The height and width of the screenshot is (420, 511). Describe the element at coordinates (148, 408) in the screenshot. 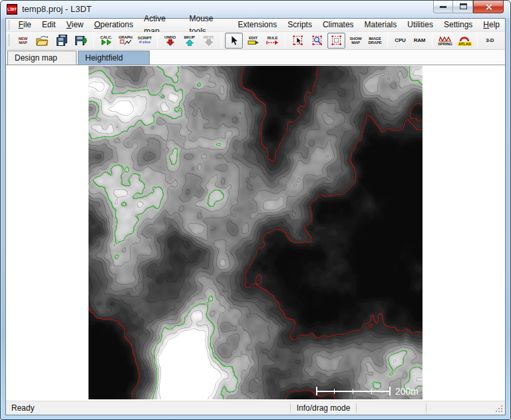

I see `status-ready: Ready` at that location.